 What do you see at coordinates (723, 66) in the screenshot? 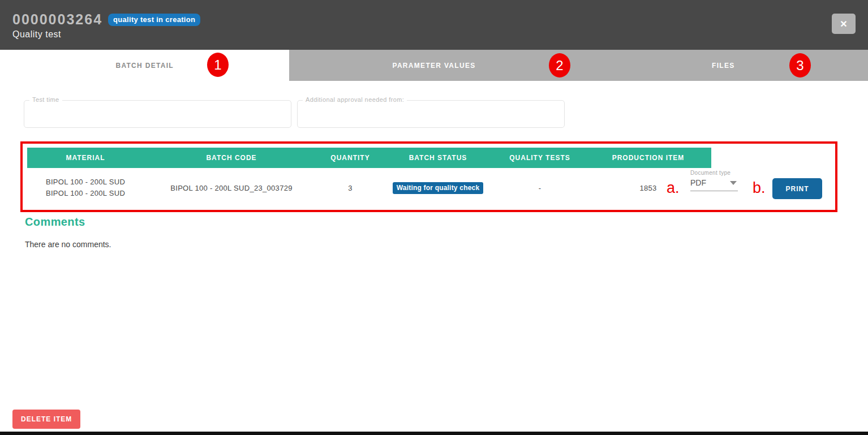
I see `tab-files: FILES` at bounding box center [723, 66].